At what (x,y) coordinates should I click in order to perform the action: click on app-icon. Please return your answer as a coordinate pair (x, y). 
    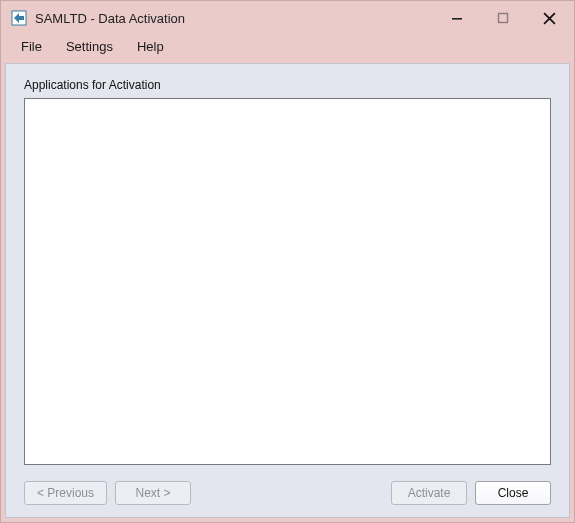
    Looking at the image, I should click on (19, 18).